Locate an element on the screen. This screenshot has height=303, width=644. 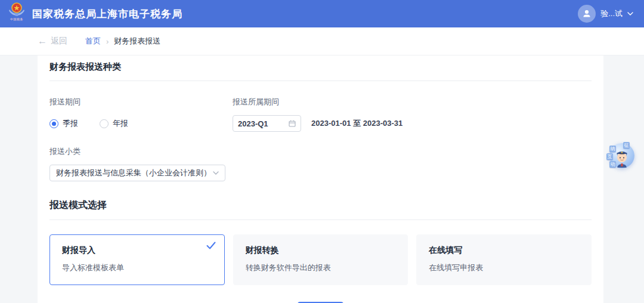
mode-cards: 财报导入 导入标准模板表单 财报转换 转换财务软件导出的报表 在线填写 在线填写… is located at coordinates (321, 260).